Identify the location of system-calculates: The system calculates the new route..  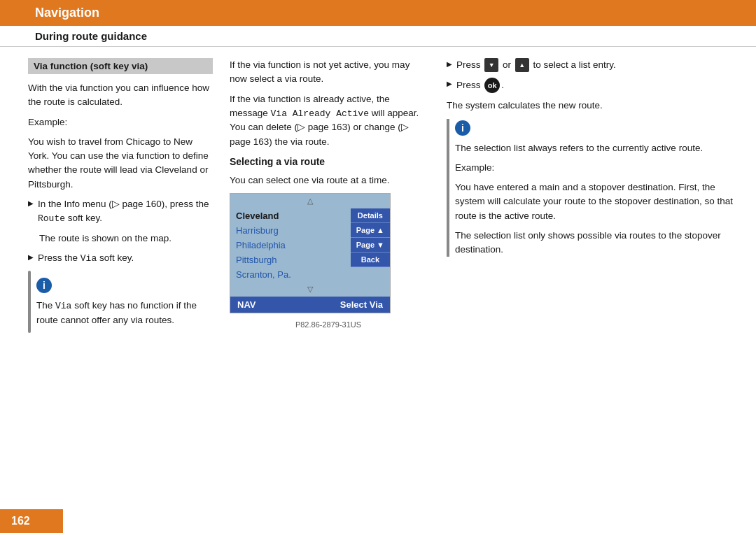
(592, 106).